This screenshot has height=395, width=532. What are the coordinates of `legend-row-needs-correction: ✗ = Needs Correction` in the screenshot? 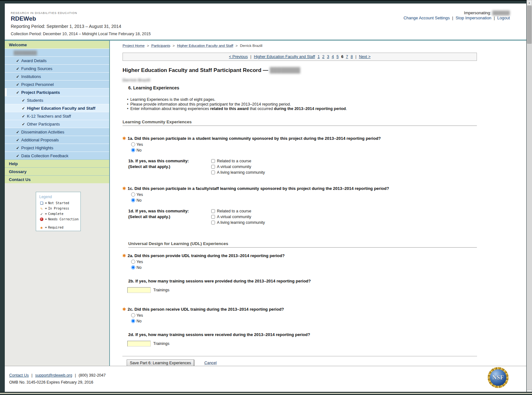 It's located at (60, 219).